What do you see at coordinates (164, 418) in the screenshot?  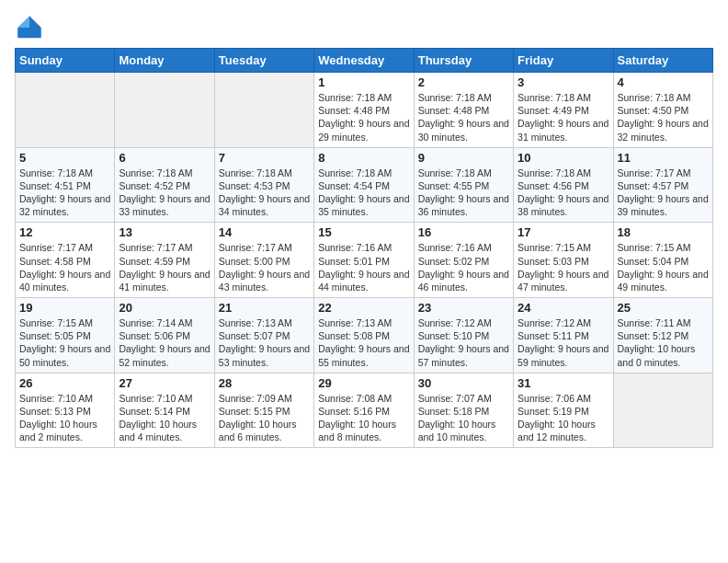 I see `day-info: Sunrise: 7:10 AMSunset: 5:14 PMDaylight:…` at bounding box center [164, 418].